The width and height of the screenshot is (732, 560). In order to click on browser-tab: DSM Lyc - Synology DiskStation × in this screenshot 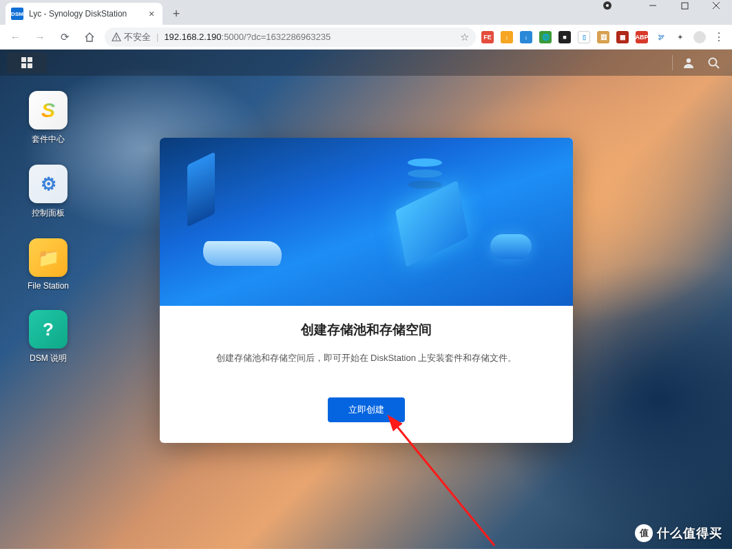, I will do `click(84, 14)`.